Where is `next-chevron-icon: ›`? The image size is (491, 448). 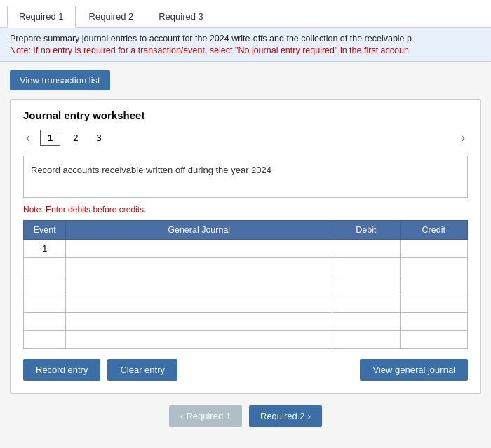
next-chevron-icon: › is located at coordinates (309, 416).